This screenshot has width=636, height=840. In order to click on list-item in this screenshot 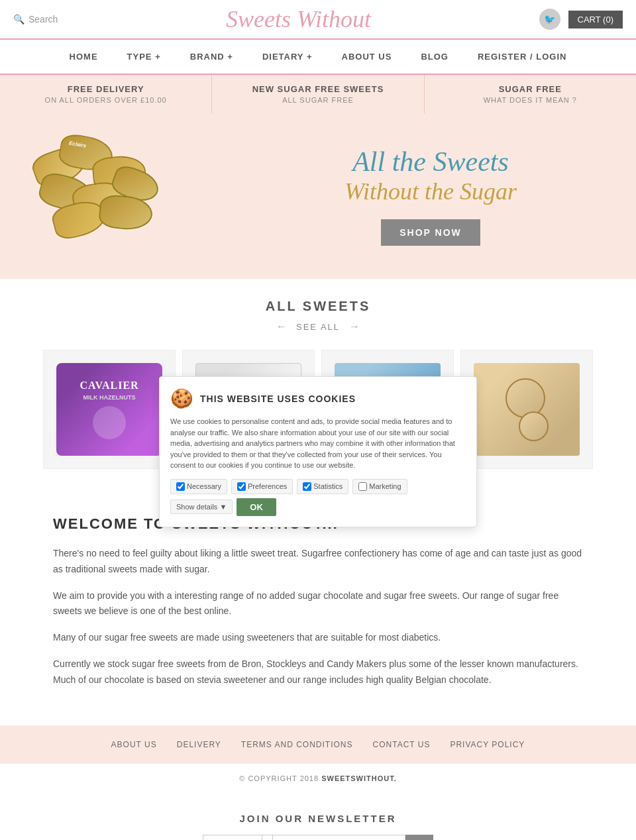, I will do `click(527, 409)`.